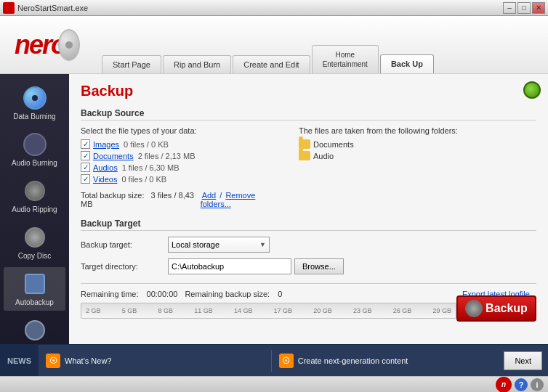 The image size is (548, 392). What do you see at coordinates (243, 200) in the screenshot?
I see `add-remove-links: Add / Remove folders...` at bounding box center [243, 200].